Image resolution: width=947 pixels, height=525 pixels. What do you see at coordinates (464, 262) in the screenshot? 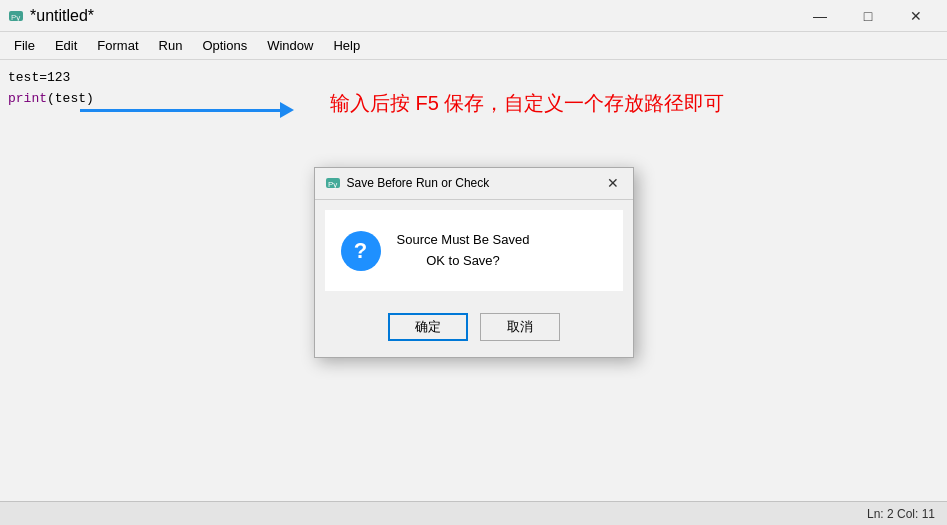
I see `dialog-message-line2: OK to Save?` at bounding box center [464, 262].